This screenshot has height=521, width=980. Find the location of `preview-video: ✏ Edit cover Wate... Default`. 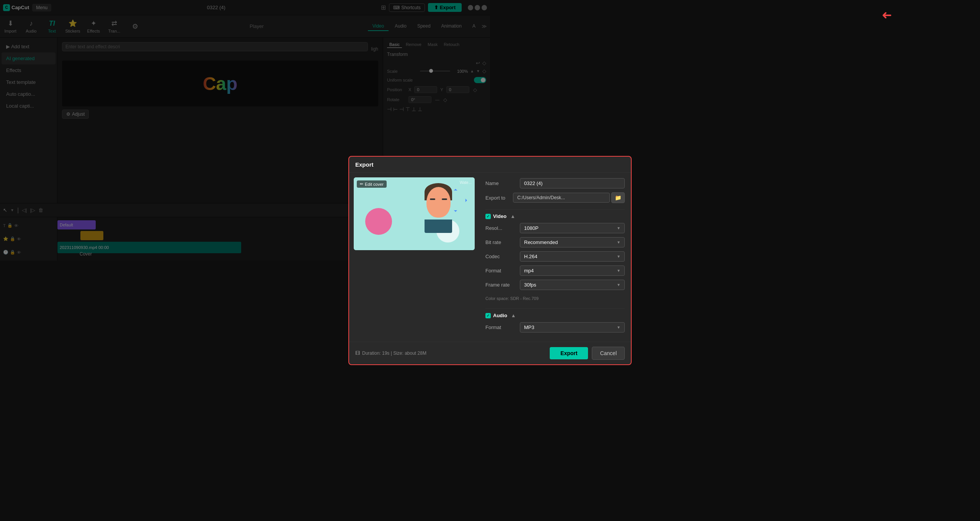

preview-video: ✏ Edit cover Wate... Default is located at coordinates (414, 214).